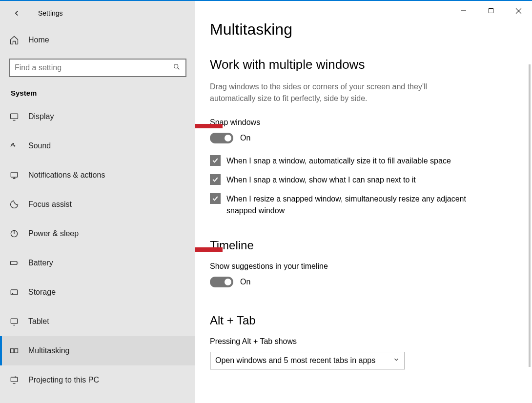 Image resolution: width=532 pixels, height=403 pixels. I want to click on battery-icon, so click(14, 263).